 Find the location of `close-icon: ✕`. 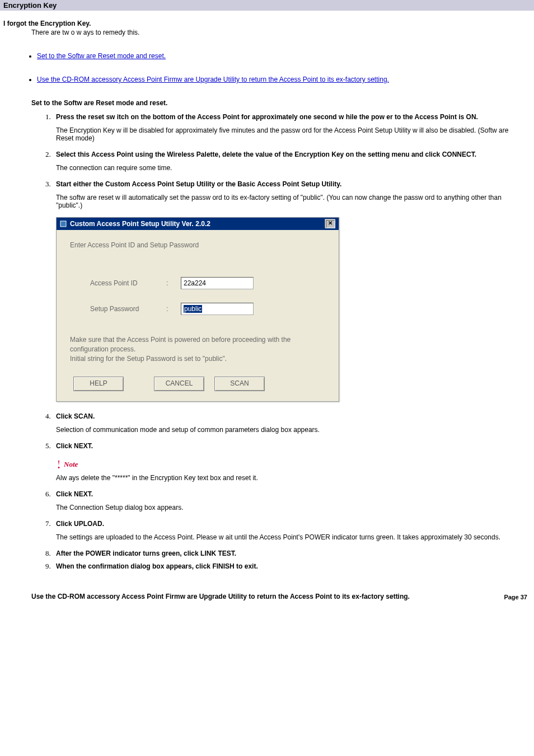

close-icon: ✕ is located at coordinates (330, 224).